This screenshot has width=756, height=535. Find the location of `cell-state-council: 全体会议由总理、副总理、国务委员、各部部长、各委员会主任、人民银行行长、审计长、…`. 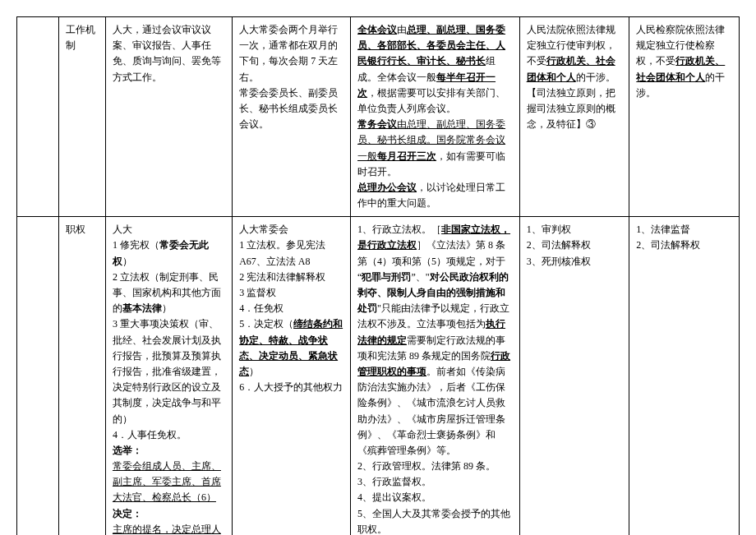

cell-state-council: 全体会议由总理、副总理、国务委员、各部部长、各委员会主任、人民银行行长、审计长、… is located at coordinates (436, 117).